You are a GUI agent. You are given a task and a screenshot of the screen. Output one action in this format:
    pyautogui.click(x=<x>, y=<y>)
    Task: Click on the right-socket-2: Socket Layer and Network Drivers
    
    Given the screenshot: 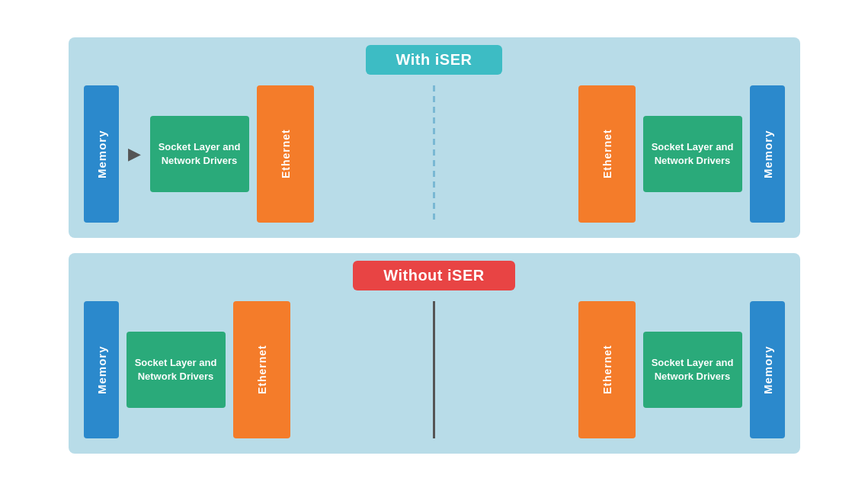 What is the action you would take?
    pyautogui.click(x=693, y=370)
    